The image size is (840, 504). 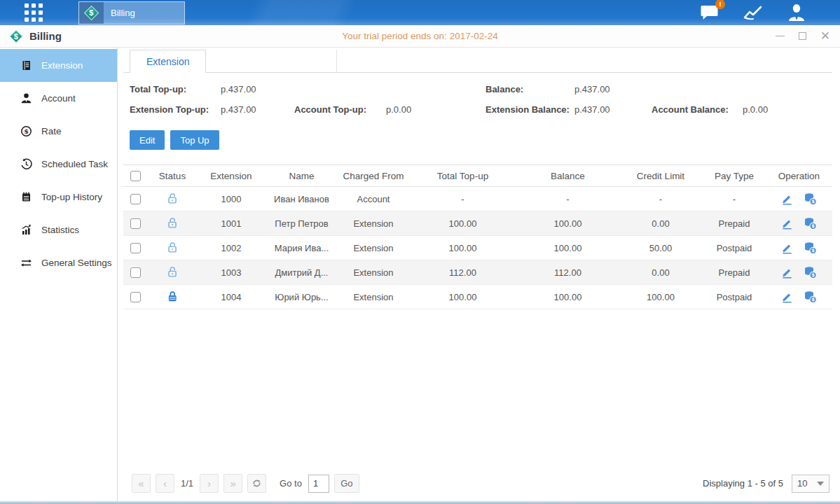 What do you see at coordinates (336, 61) in the screenshot?
I see `tab-divider` at bounding box center [336, 61].